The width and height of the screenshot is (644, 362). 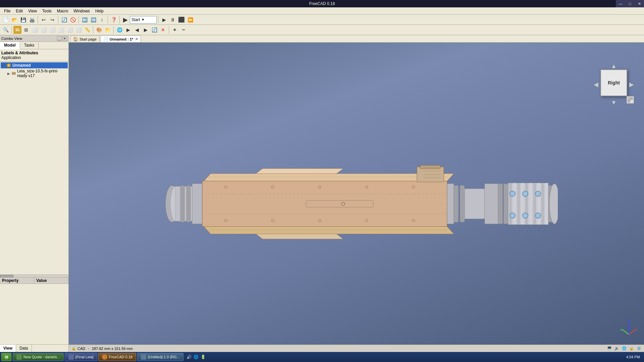 I want to click on title-bar-controls: — □ ✕, so click(x=630, y=4).